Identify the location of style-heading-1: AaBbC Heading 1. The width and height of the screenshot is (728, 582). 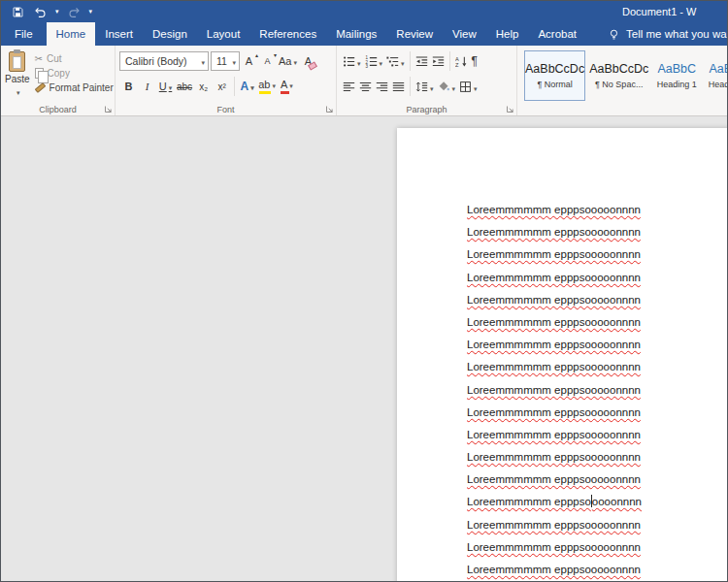
(677, 76).